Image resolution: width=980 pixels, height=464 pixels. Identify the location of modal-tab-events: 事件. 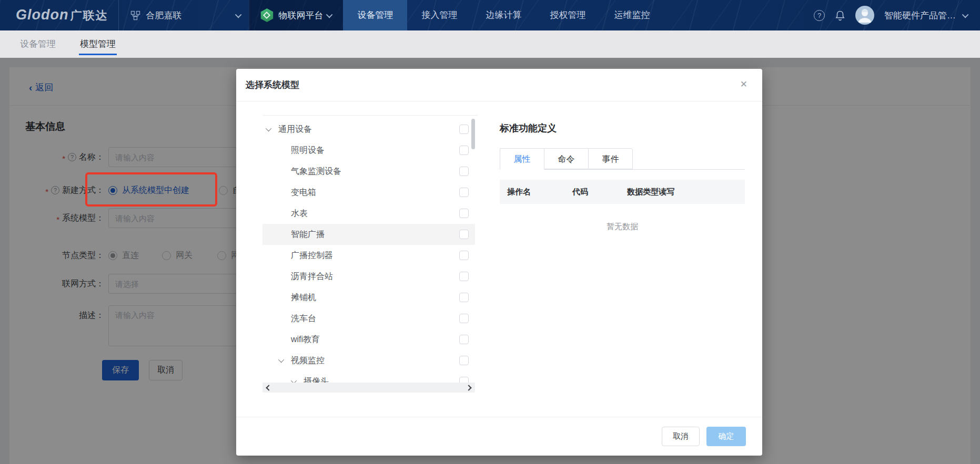
(610, 159).